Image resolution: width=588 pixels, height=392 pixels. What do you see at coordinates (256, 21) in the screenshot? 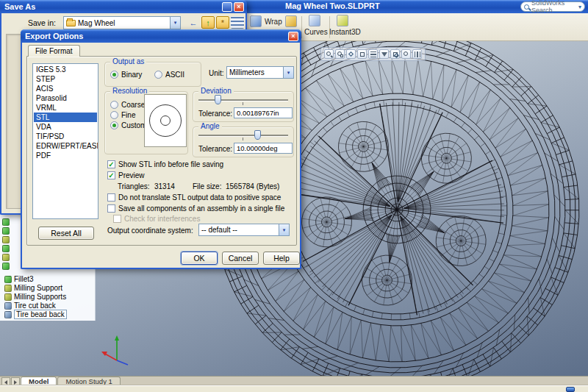
I see `wrap-icon` at bounding box center [256, 21].